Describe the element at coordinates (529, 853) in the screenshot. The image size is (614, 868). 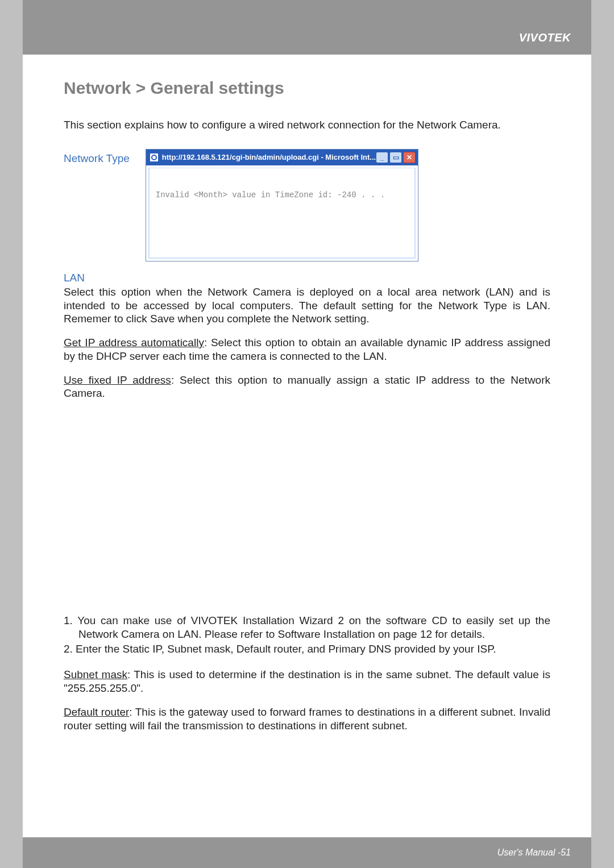
I see `footer-label: User's Manual -` at that location.